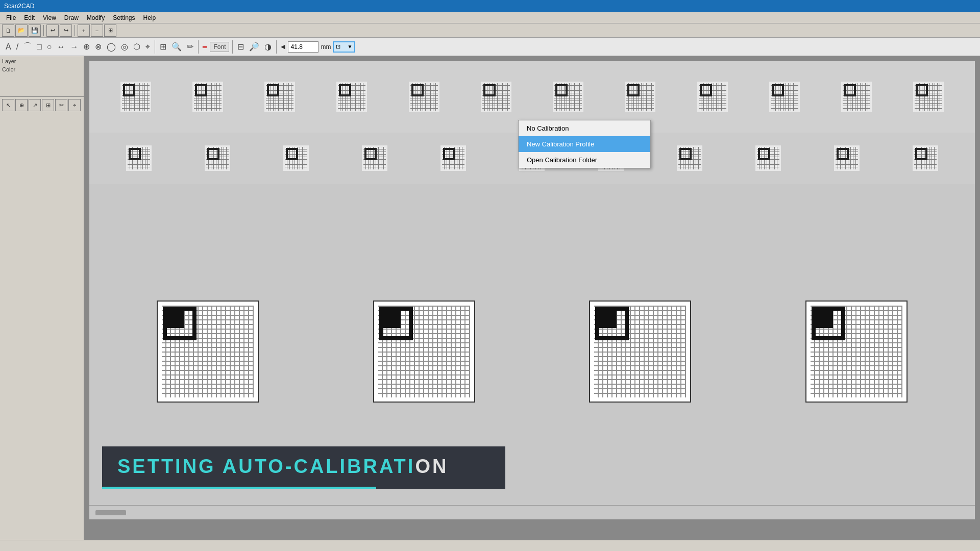 The width and height of the screenshot is (980, 551). Describe the element at coordinates (61, 105) in the screenshot. I see `panel-tool-5: ✂` at that location.